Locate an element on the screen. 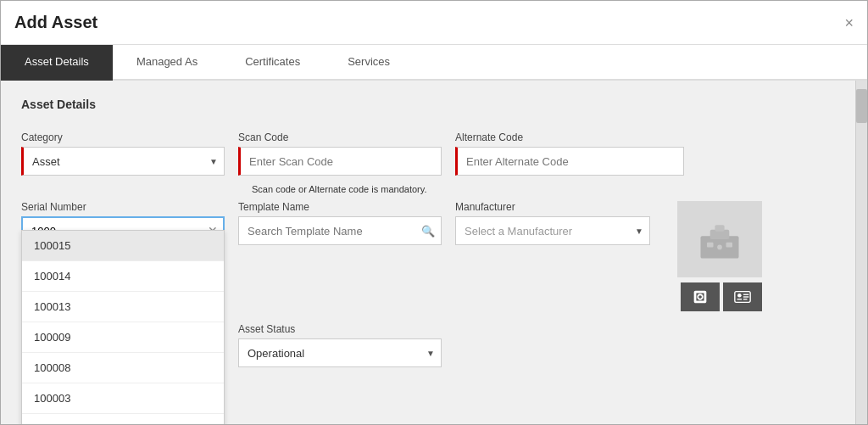 Image resolution: width=868 pixels, height=425 pixels. close-button: × is located at coordinates (849, 23).